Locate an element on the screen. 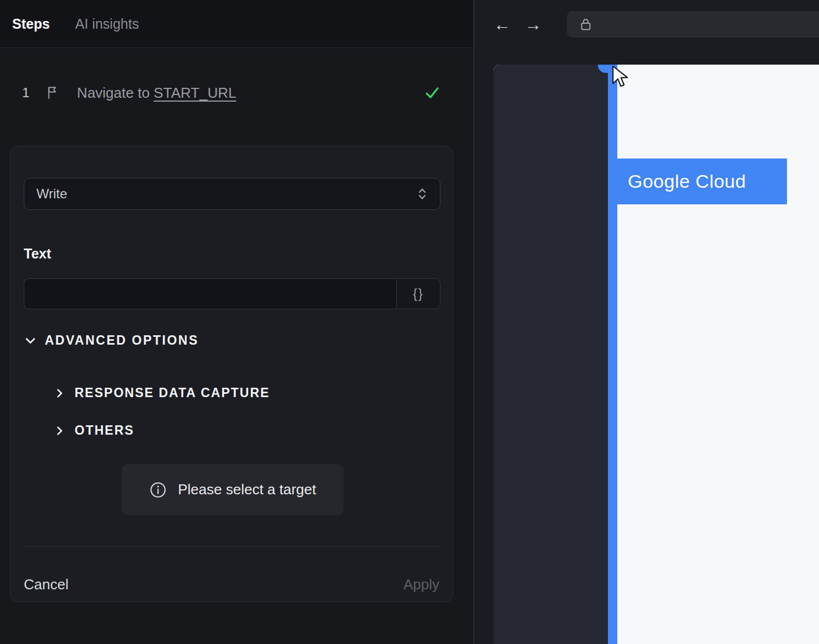 The image size is (819, 644). url-bar is located at coordinates (693, 24).